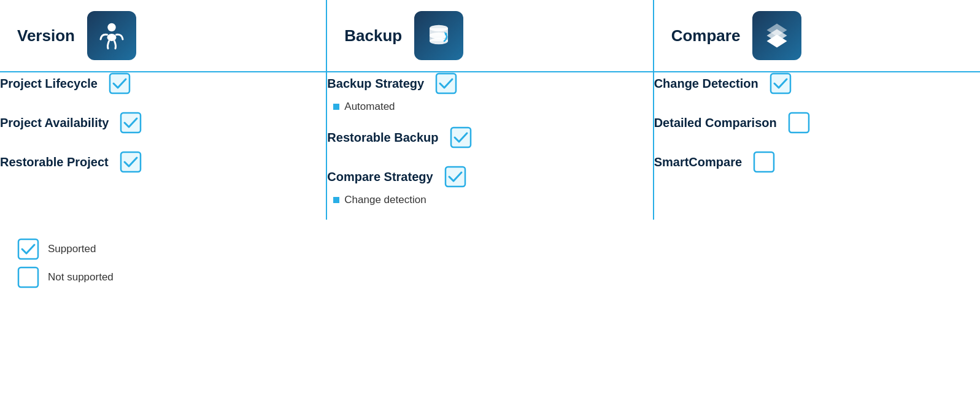 The height and width of the screenshot is (408, 980). Describe the element at coordinates (706, 83) in the screenshot. I see `feature-label: Change Detection` at that location.